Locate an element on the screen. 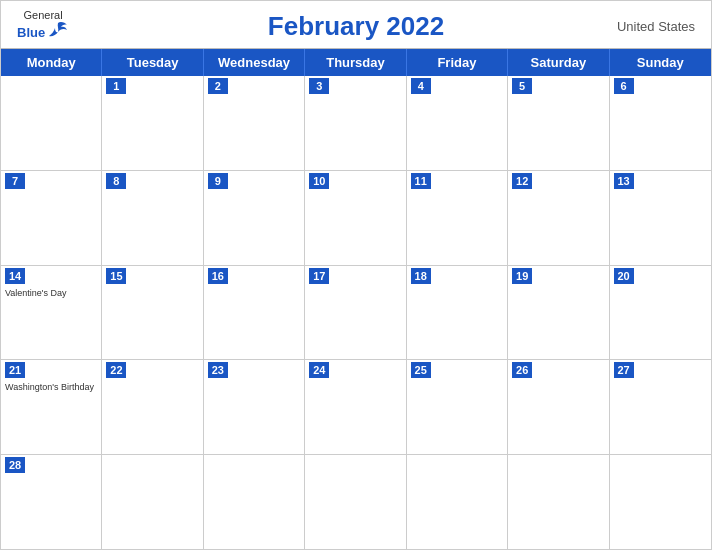 This screenshot has width=712, height=550. day-cell-25: 25 is located at coordinates (458, 407).